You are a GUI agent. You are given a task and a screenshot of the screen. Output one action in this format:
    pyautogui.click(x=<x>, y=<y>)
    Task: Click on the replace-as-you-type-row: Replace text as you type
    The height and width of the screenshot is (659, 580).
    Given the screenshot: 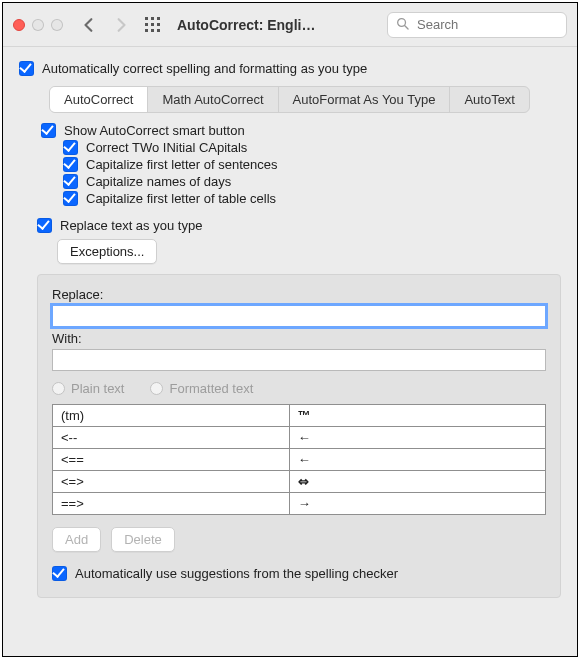 What is the action you would take?
    pyautogui.click(x=299, y=226)
    